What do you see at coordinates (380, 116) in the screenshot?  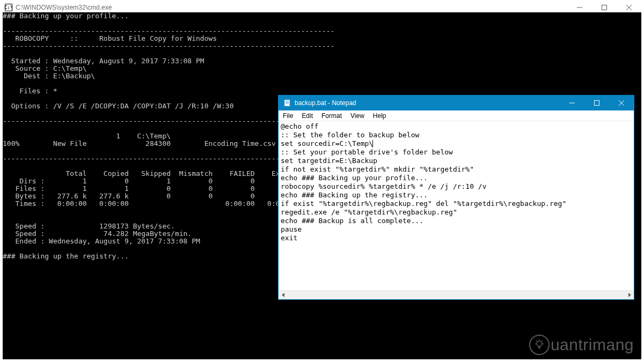 I see `menu-help: Help` at bounding box center [380, 116].